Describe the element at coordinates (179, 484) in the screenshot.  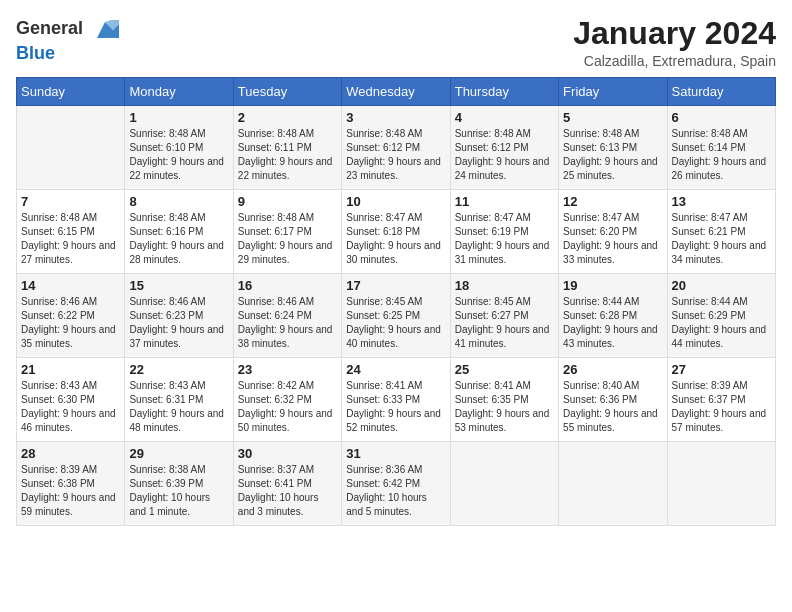
I see `calendar-cell: 29Sunrise: 8:38 AMSunset: 6:39 PMDayligh…` at that location.